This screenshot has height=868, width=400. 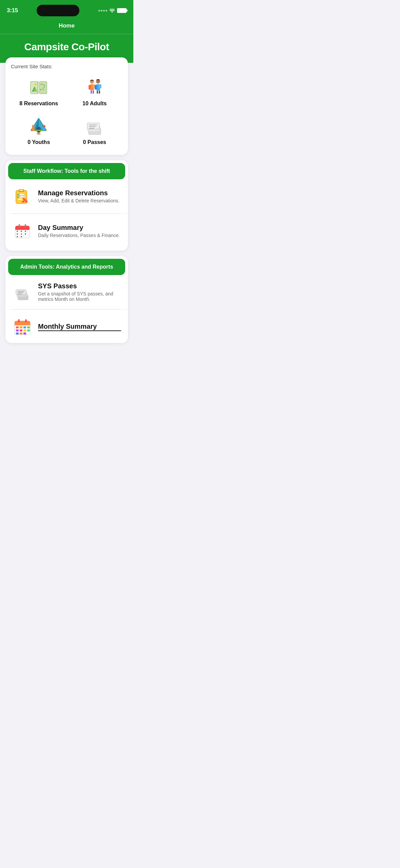 I want to click on stats-card: Current Site Stats:, so click(x=66, y=106).